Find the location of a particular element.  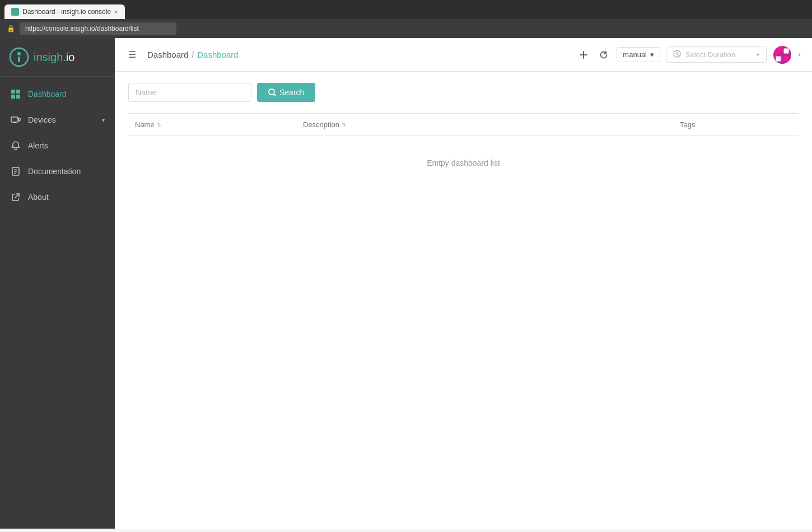

main-header: ☰ Dashboard / Dashboard is located at coordinates (464, 55).